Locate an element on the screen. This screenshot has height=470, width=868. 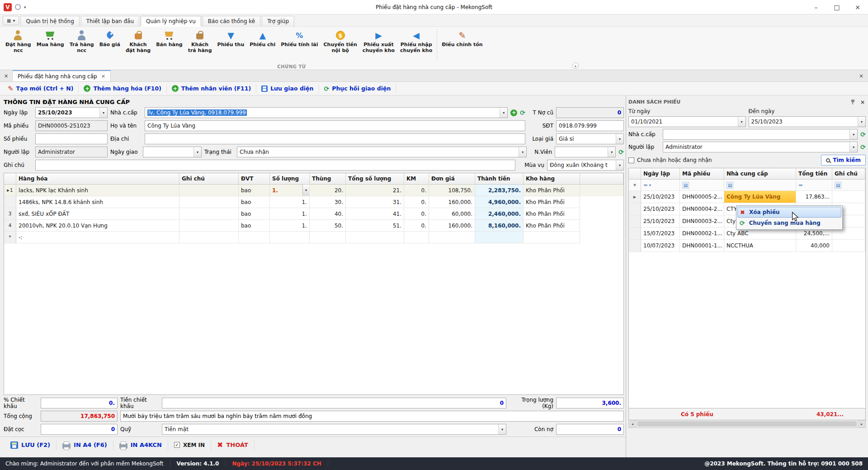
table-row: 1486ks, NPK 14.8.6 khánh sinh bao 1. 30.… is located at coordinates (314, 202).